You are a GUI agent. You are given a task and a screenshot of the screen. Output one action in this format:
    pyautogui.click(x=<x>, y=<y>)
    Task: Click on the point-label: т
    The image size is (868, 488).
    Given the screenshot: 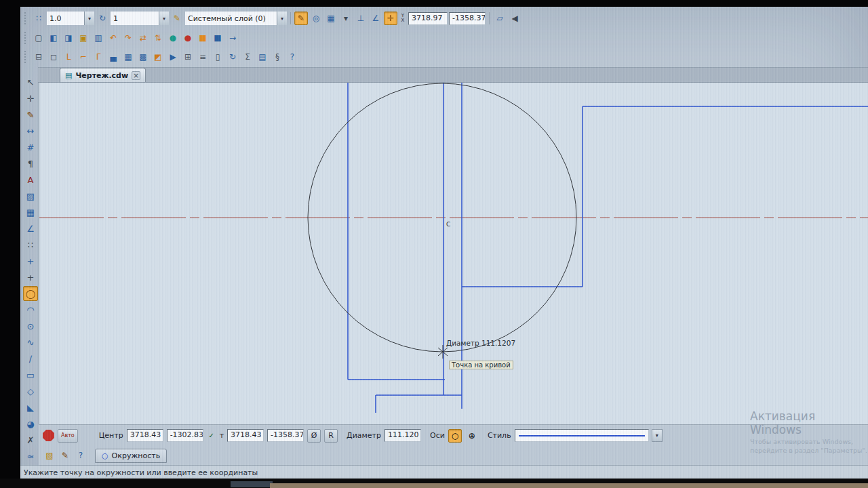 What is the action you would take?
    pyautogui.click(x=222, y=435)
    